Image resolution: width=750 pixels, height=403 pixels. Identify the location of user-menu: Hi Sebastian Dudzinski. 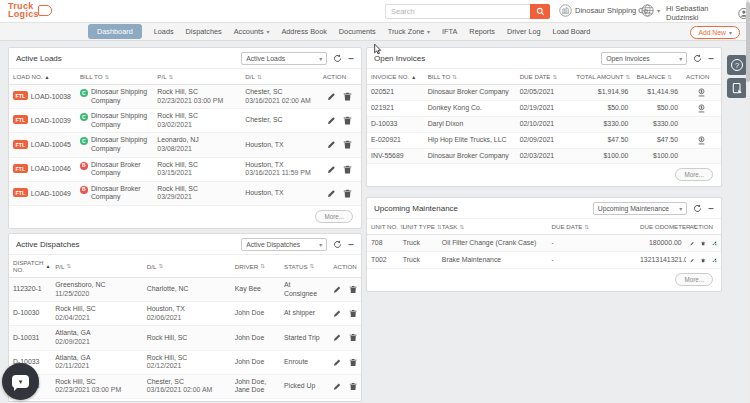
(708, 13).